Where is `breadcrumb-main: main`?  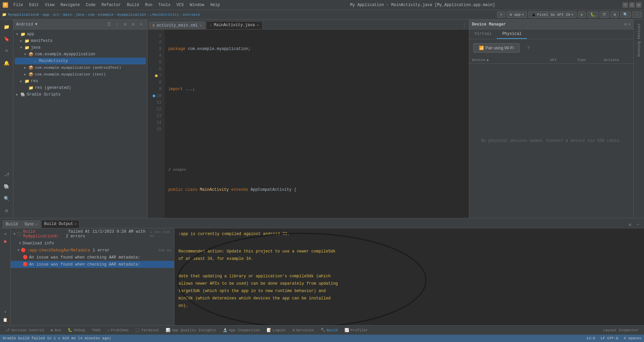 breadcrumb-main: main is located at coordinates (67, 15).